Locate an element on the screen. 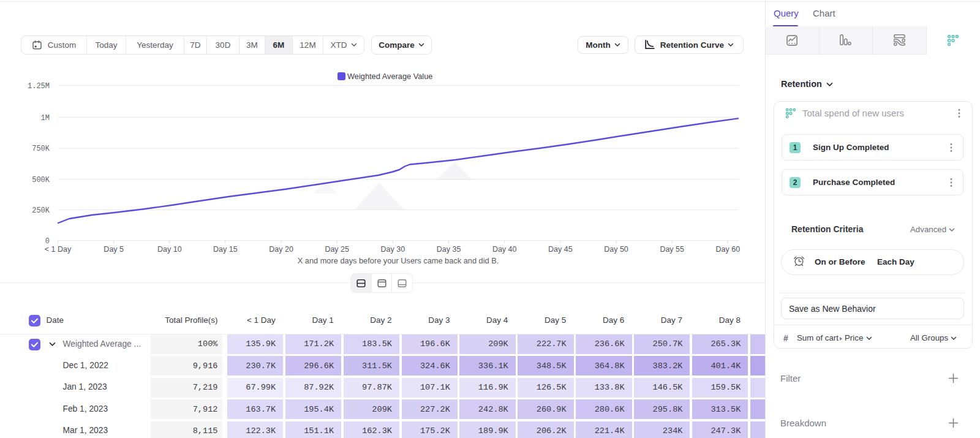 The image size is (980, 438). svg-text: < 1 Day is located at coordinates (58, 249).